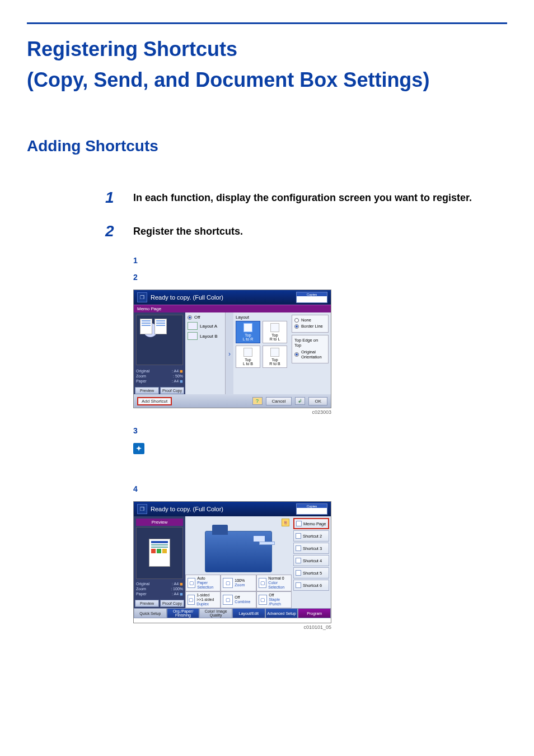 The width and height of the screenshot is (534, 756). Describe the element at coordinates (311, 524) in the screenshot. I see `shortcut-1: Memo Page` at that location.